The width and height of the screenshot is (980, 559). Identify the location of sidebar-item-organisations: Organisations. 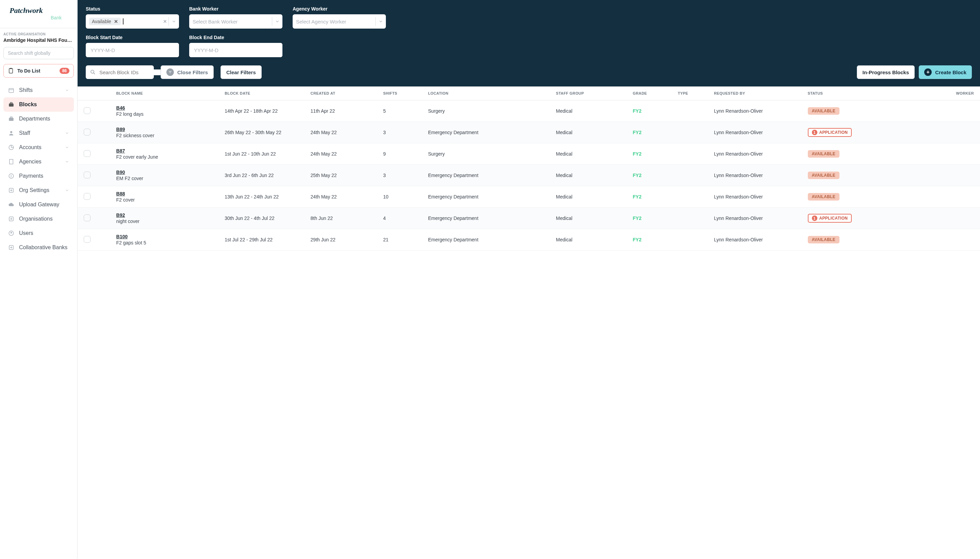
(38, 219).